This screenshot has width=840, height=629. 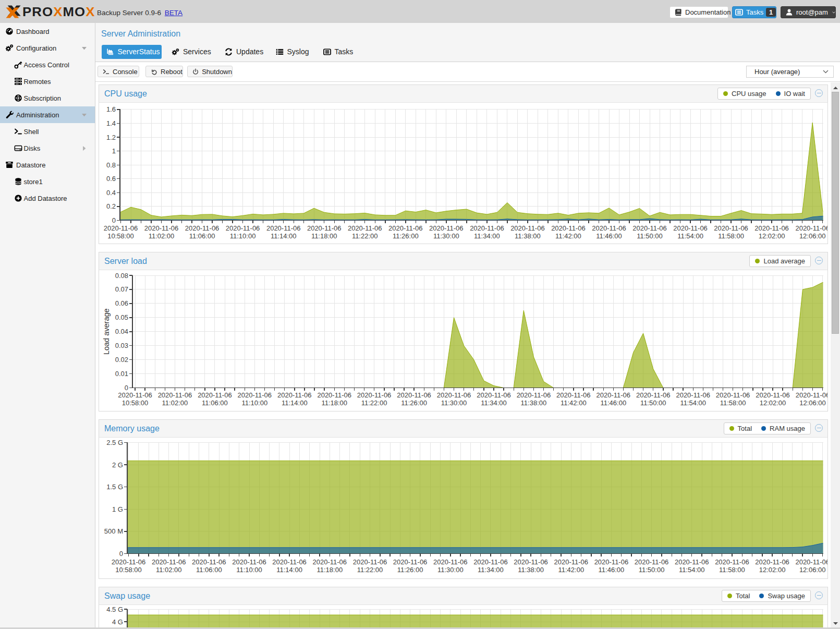 I want to click on svg-text: 500 M, so click(x=114, y=531).